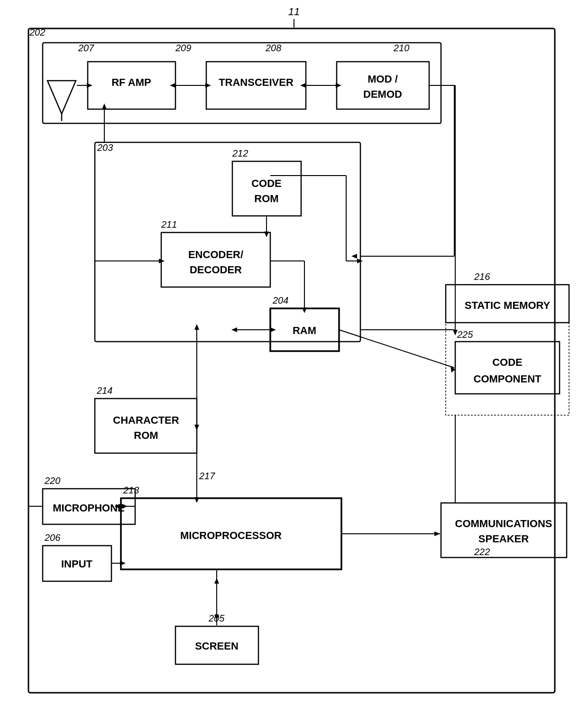  Describe the element at coordinates (383, 85) in the screenshot. I see `mod-demod-box` at that location.